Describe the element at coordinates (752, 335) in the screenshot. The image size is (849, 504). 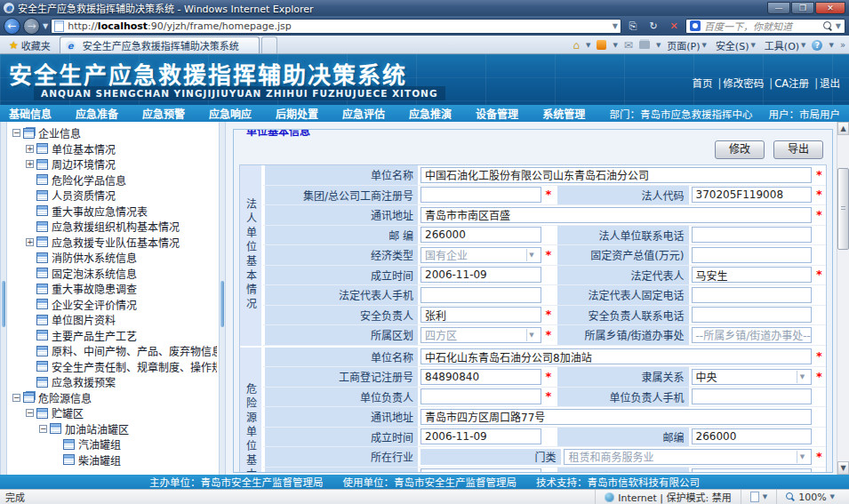
I see `field-select: --所属乡镇/街道办事处--▼` at that location.